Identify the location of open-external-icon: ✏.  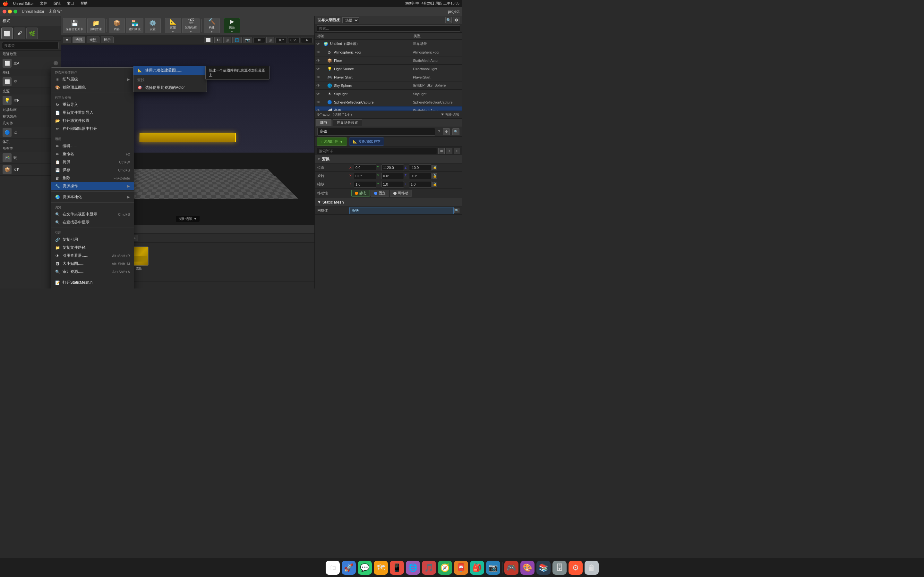
(57, 129).